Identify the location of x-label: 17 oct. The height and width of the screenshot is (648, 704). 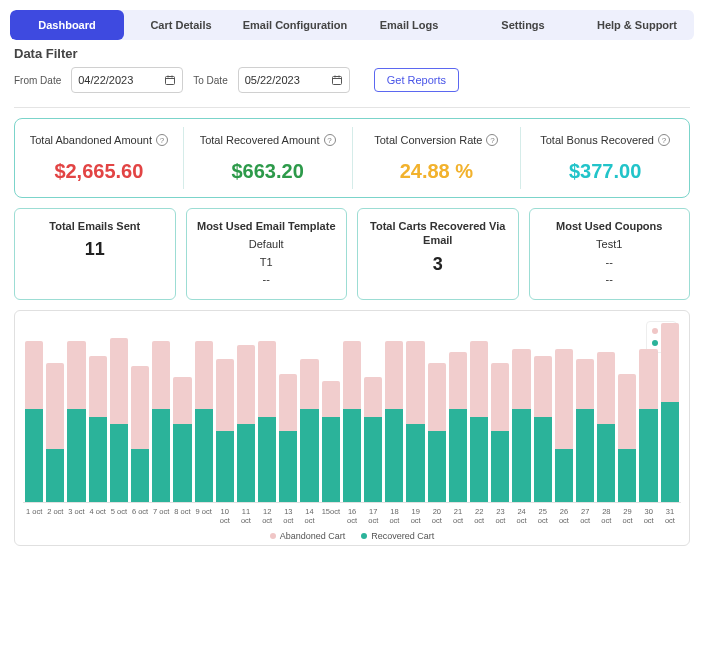
(373, 516).